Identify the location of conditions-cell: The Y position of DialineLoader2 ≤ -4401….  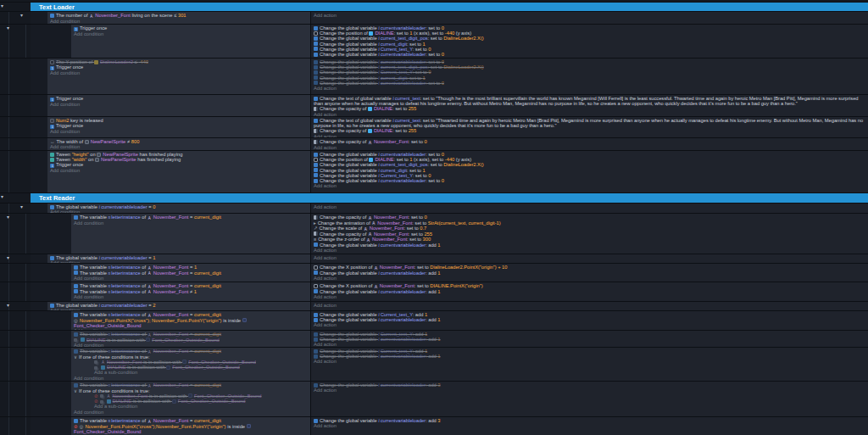
(170, 76).